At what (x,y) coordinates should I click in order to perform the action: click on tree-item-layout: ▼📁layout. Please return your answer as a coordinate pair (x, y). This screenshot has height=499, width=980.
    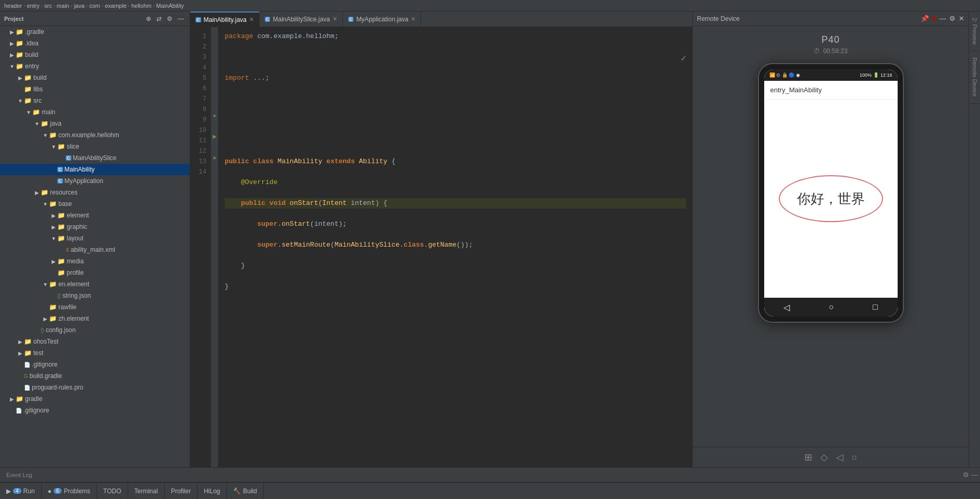
    Looking at the image, I should click on (95, 238).